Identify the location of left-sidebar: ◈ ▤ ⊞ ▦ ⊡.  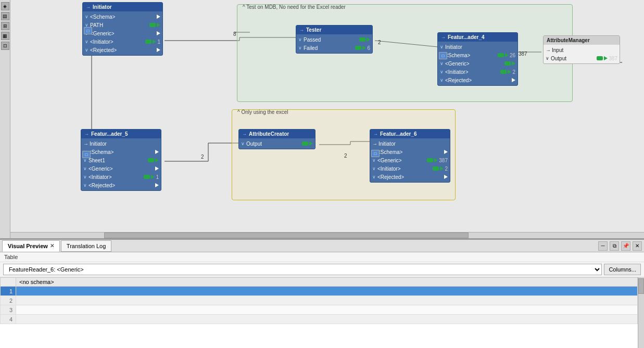
(5, 119).